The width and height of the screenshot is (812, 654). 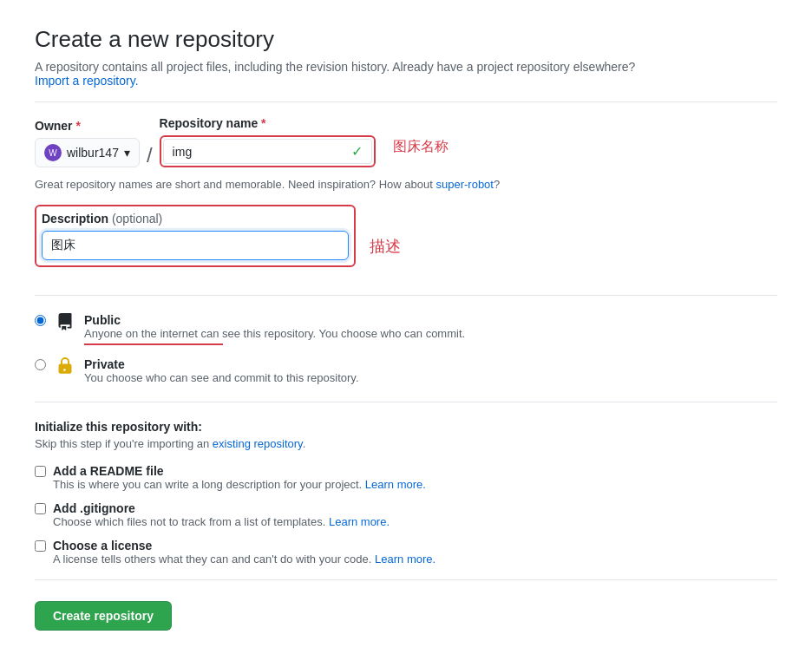 What do you see at coordinates (406, 326) in the screenshot?
I see `public-option: Public Anyone on the internet can see th…` at bounding box center [406, 326].